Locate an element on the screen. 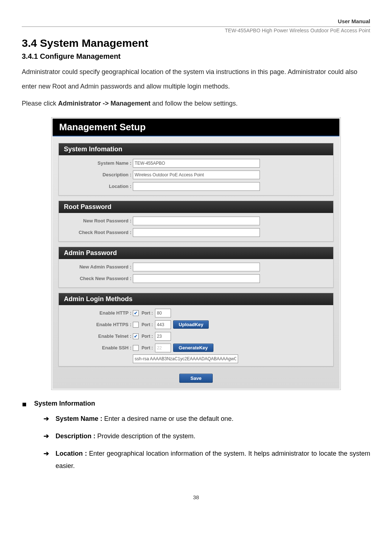 The width and height of the screenshot is (392, 554). enable-telnet-label: Enable Telnet is located at coordinates (96, 336).